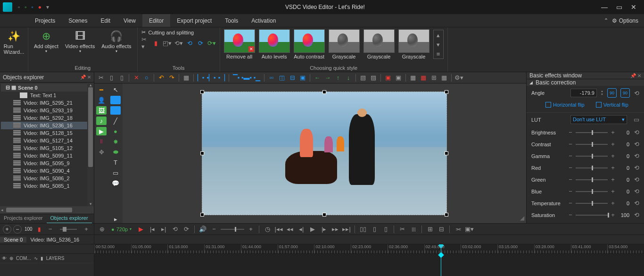 This screenshot has width=644, height=276. What do you see at coordinates (201, 78) in the screenshot?
I see `align-left-icon: ▏▪` at bounding box center [201, 78].